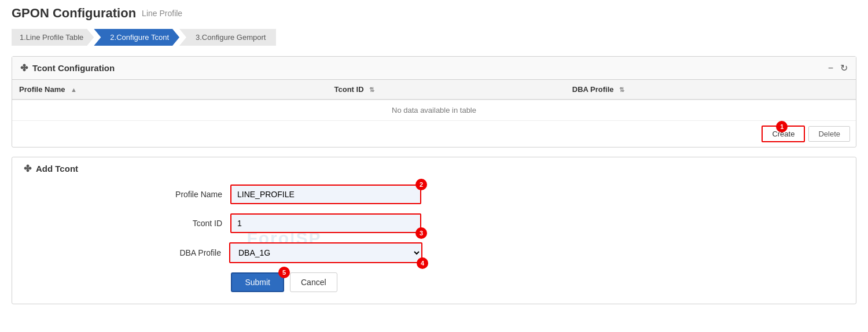 Image resolution: width=868 pixels, height=332 pixels. I want to click on dba-profile-row: DBA Profile DBA_1G DBA_2G DBA_512M 4, so click(284, 253).